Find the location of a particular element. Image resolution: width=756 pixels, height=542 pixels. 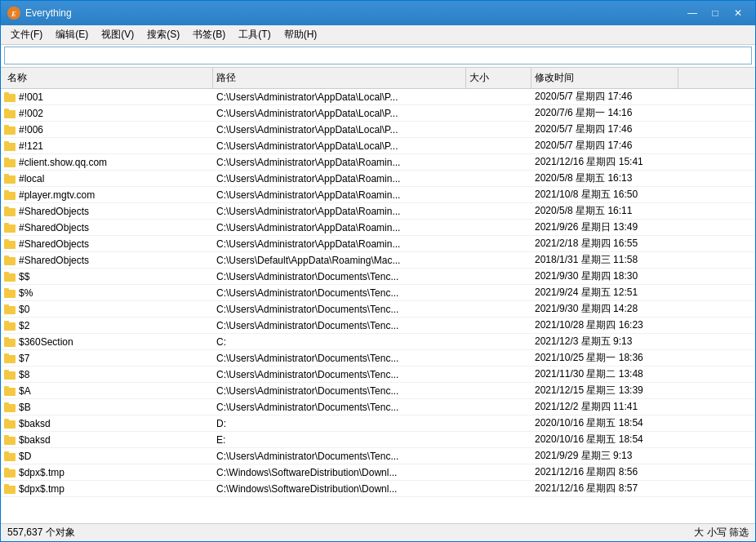

table-row: $360SectionC:2021/12/3 星期五 9:13 is located at coordinates (378, 342).